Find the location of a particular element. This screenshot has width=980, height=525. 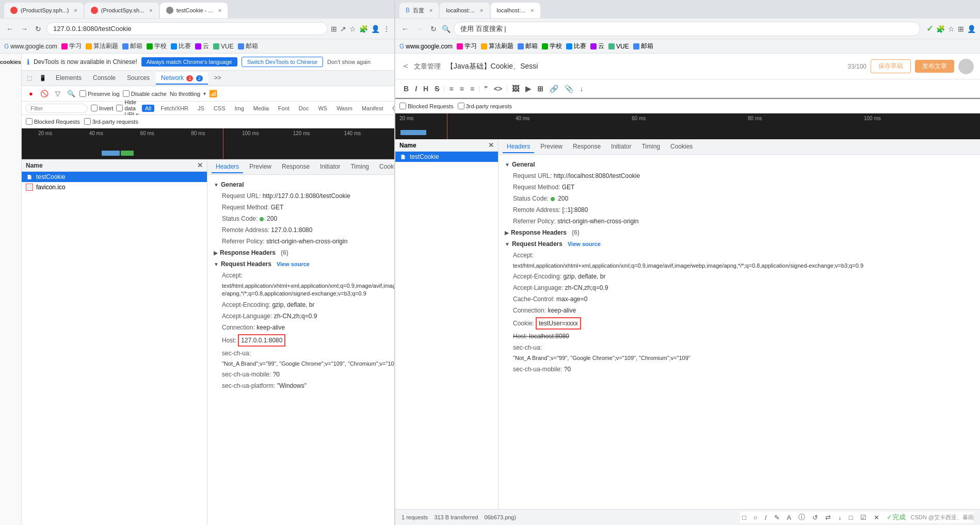

filter-other: Other is located at coordinates (392, 108).